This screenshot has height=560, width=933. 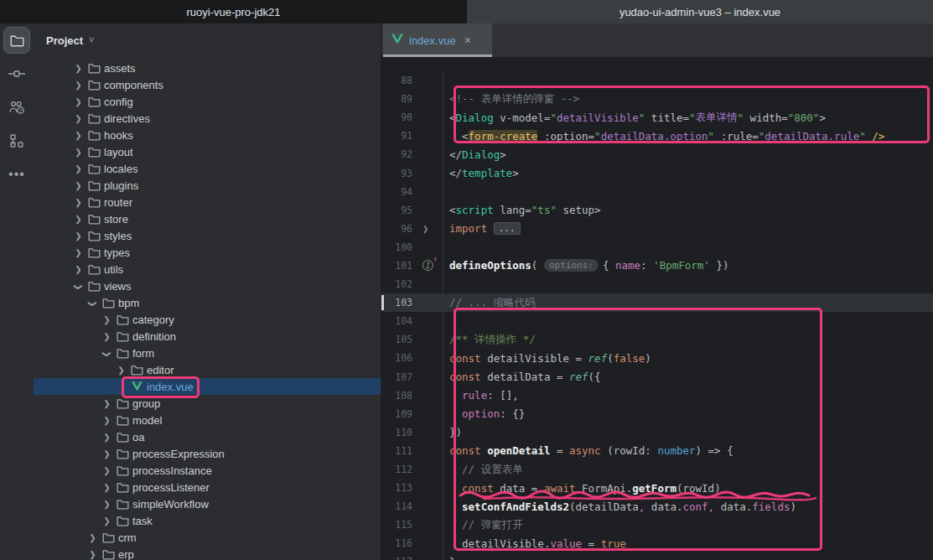 What do you see at coordinates (207, 303) in the screenshot?
I see `sidebar-item-bpm: ❯bpm` at bounding box center [207, 303].